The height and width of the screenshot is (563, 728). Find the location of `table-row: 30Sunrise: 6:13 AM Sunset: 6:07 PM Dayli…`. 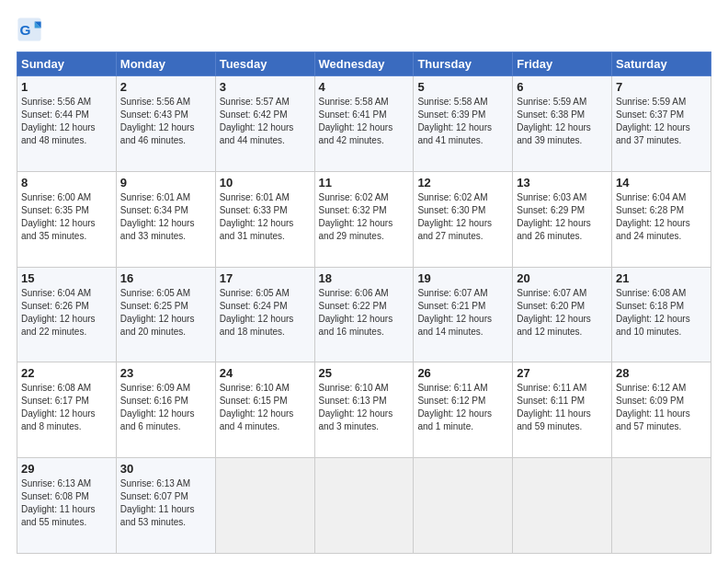

table-row: 30Sunrise: 6:13 AM Sunset: 6:07 PM Dayli… is located at coordinates (165, 506).